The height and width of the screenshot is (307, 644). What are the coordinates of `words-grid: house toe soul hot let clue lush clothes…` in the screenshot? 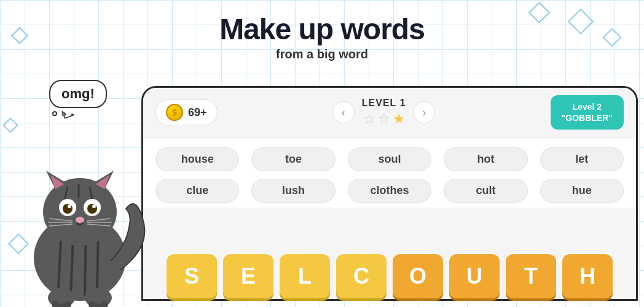 It's located at (390, 175).